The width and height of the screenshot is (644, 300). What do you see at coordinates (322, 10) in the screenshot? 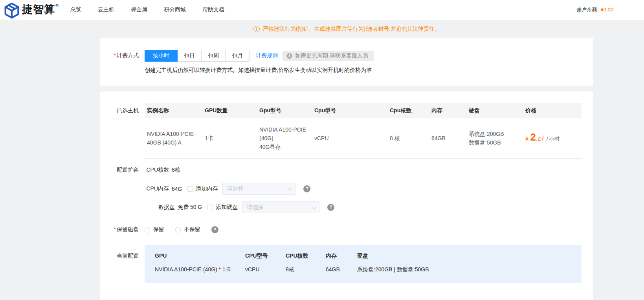
I see `topbar: 捷智算 ® 总览 云主机 裸金属 积分商城 帮助文档 账户余额: ¥0.00` at bounding box center [322, 10].